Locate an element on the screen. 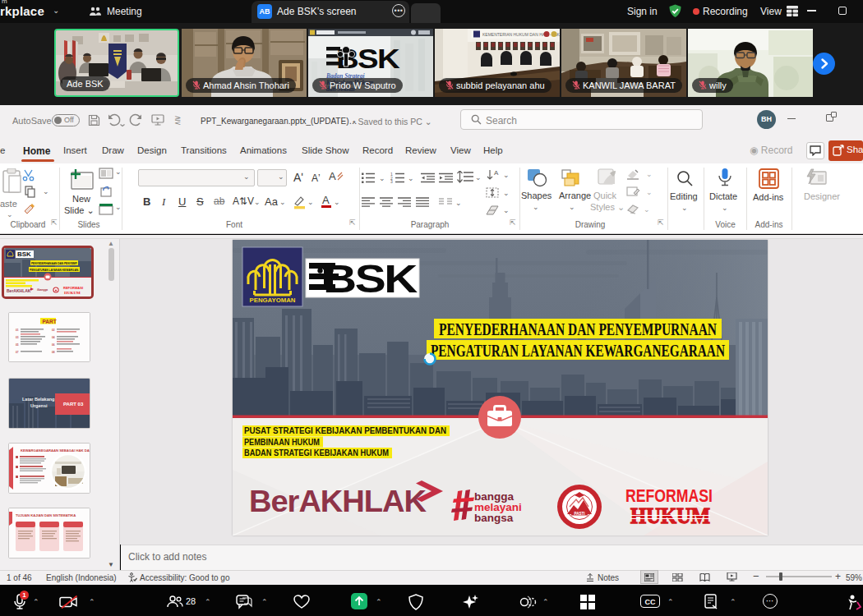 This screenshot has height=616, width=863. svg-text: #bangga is located at coordinates (43, 290).